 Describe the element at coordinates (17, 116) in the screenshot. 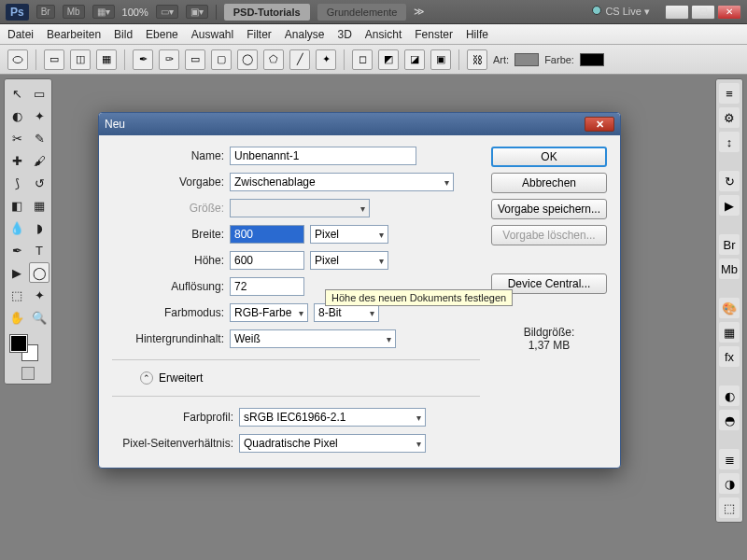

I see `lasso-tool-icon: ◐` at that location.